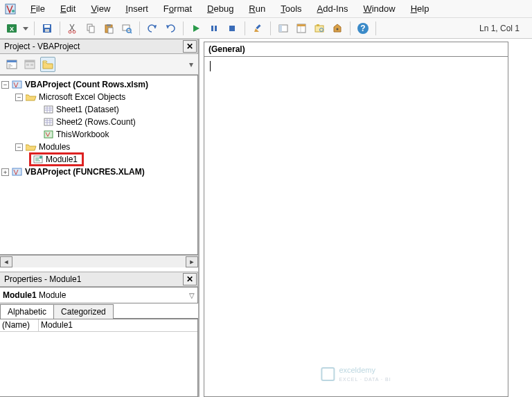 The width and height of the screenshot is (532, 397). I want to click on menu-run: Run, so click(257, 8).